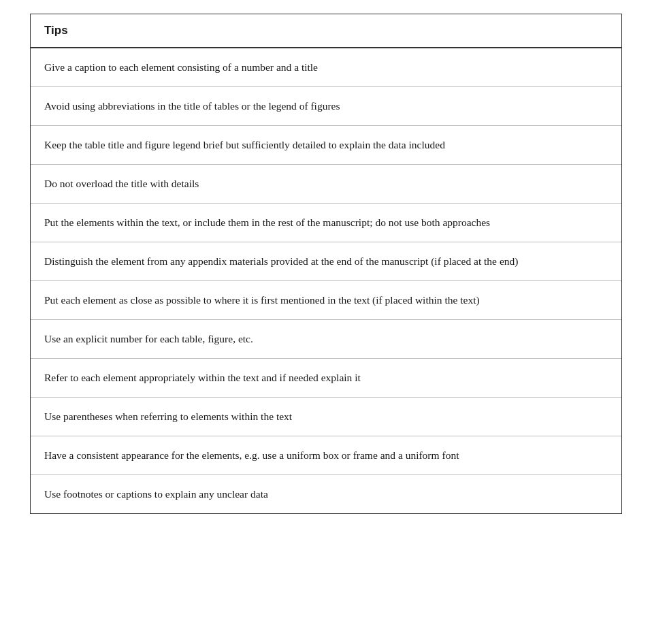 The height and width of the screenshot is (644, 652). What do you see at coordinates (326, 494) in the screenshot?
I see `list-item: Use footnotes or captions to explain any…` at bounding box center [326, 494].